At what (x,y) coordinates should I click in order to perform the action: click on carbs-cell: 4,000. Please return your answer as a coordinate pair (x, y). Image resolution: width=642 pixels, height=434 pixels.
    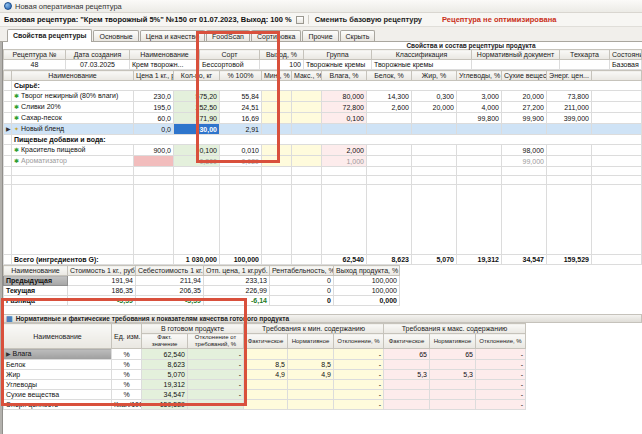
    Looking at the image, I should click on (480, 108).